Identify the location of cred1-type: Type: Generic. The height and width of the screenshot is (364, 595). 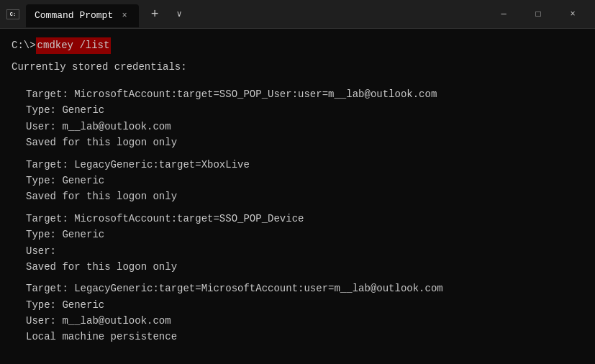
(305, 110).